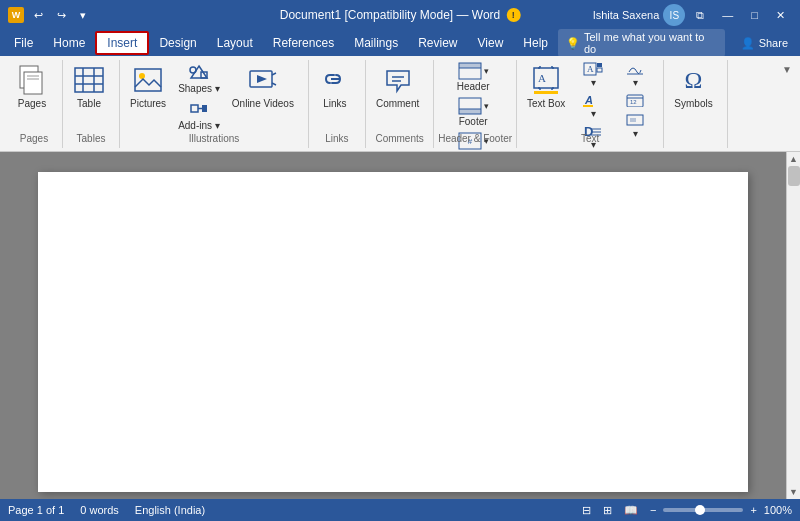  Describe the element at coordinates (400, 15) in the screenshot. I see `title-bar-center: Document1 [Compatibility Mode] — Word !` at that location.